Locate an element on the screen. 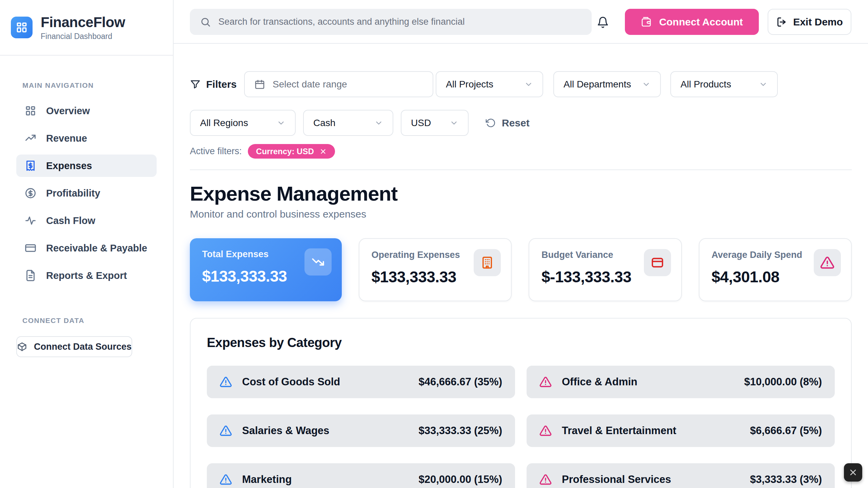 This screenshot has width=868, height=488. payment-method-select: Cash is located at coordinates (348, 123).